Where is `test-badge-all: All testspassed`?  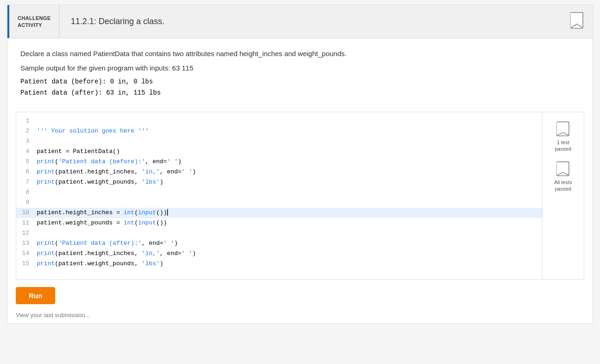
test-badge-all: All testspassed is located at coordinates (563, 177).